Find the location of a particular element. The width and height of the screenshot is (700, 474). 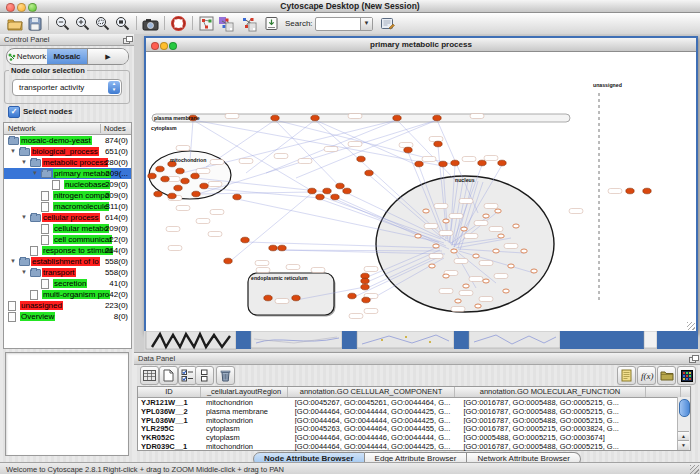

table-cell: [GO:0045267, GO:0045261, GO:0044464, G..… is located at coordinates (376, 402).